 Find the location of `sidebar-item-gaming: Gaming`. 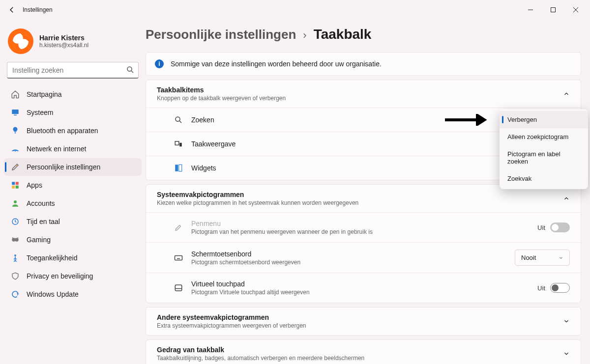

sidebar-item-gaming: Gaming is located at coordinates (73, 240).